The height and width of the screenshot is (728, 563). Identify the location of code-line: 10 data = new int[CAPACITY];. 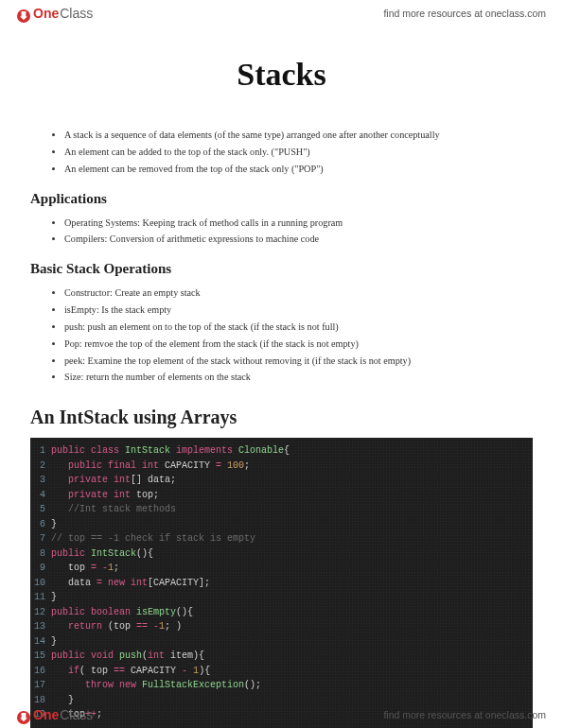
(282, 583).